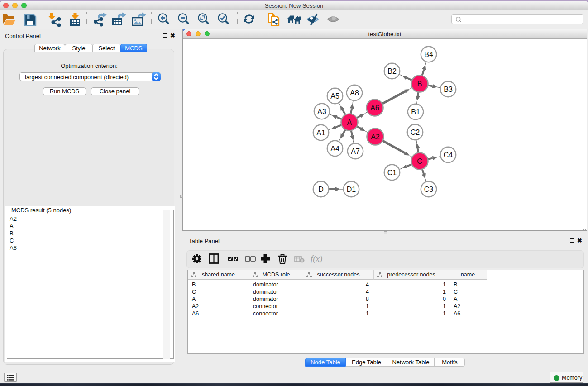 This screenshot has height=386, width=588. Describe the element at coordinates (335, 148) in the screenshot. I see `svg-text: A4` at that location.